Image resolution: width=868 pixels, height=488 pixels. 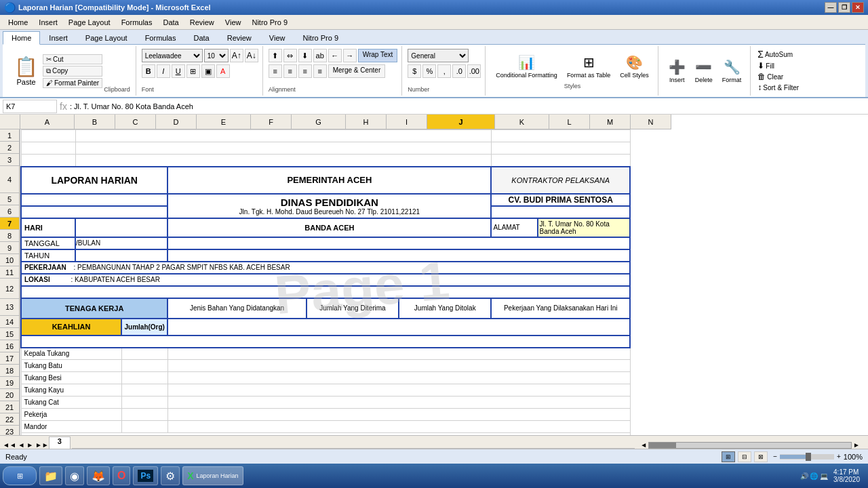 What do you see at coordinates (320, 38) in the screenshot?
I see `tab-nitro: Nitro Pro 9` at bounding box center [320, 38].